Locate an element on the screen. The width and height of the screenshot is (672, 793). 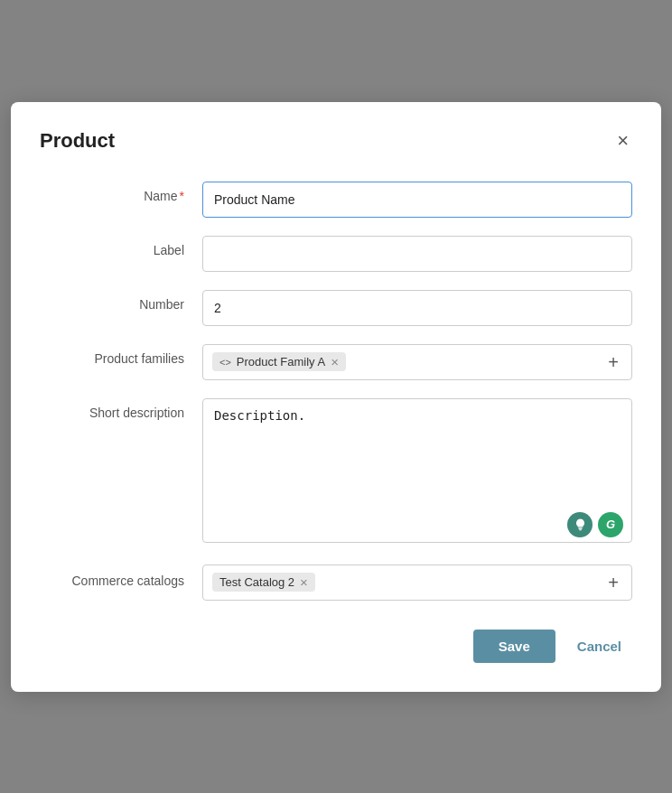
label-field is located at coordinates (417, 254).